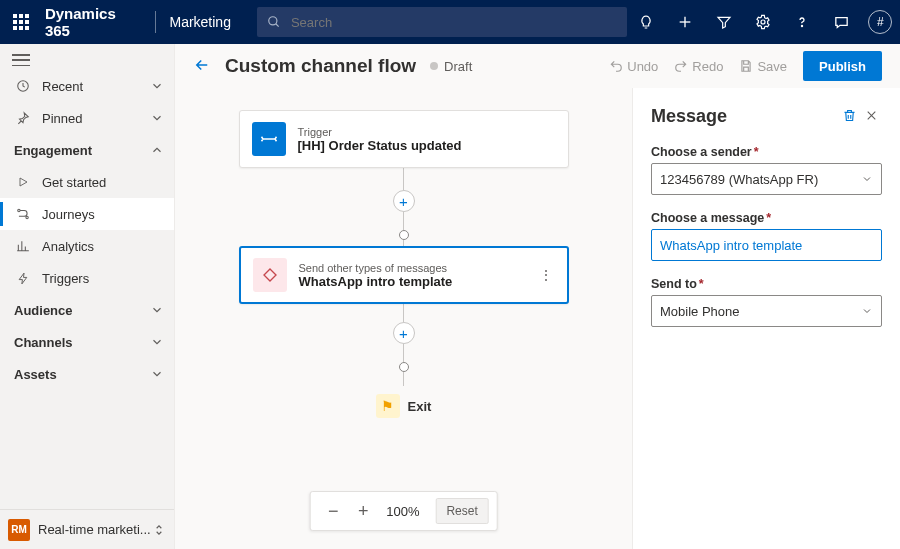 The width and height of the screenshot is (900, 549). Describe the element at coordinates (872, 116) in the screenshot. I see `close-icon` at that location.